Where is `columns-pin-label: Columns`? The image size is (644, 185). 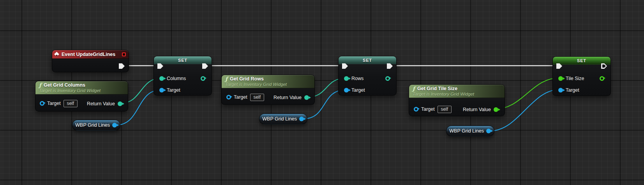 columns-pin-label: Columns is located at coordinates (176, 79).